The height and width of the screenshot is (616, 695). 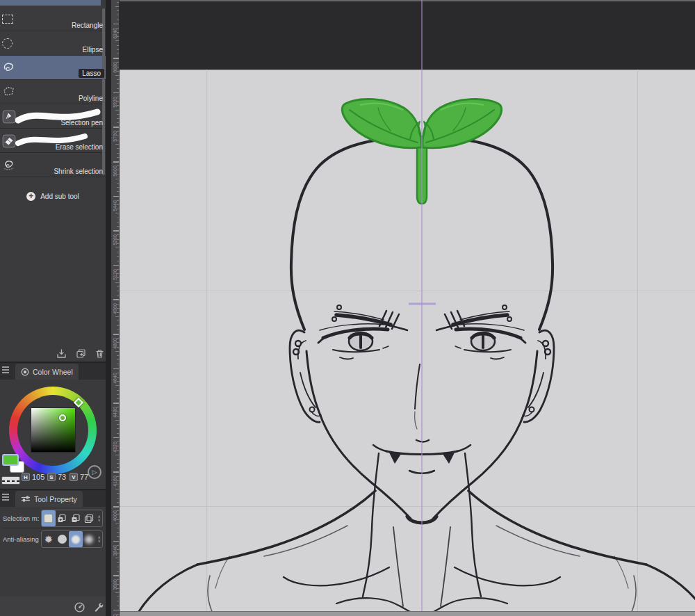 What do you see at coordinates (74, 477) in the screenshot?
I see `value-chip: V` at bounding box center [74, 477].